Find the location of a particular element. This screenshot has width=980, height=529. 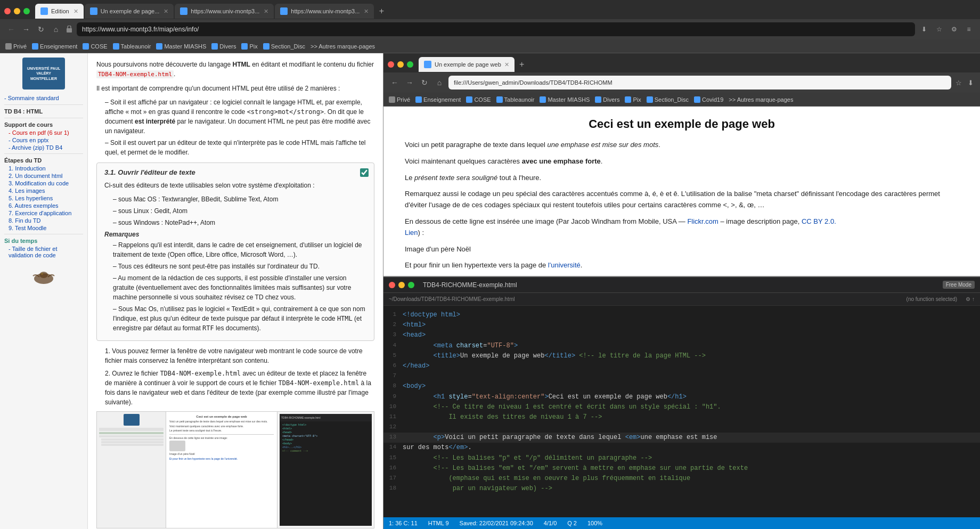

sidebar-item-doc: 2. Un document html is located at coordinates (44, 176).